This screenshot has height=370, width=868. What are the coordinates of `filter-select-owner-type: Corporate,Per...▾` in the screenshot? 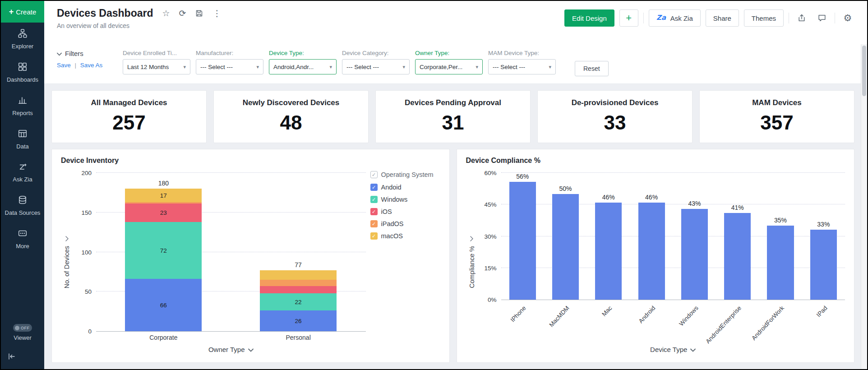 It's located at (449, 67).